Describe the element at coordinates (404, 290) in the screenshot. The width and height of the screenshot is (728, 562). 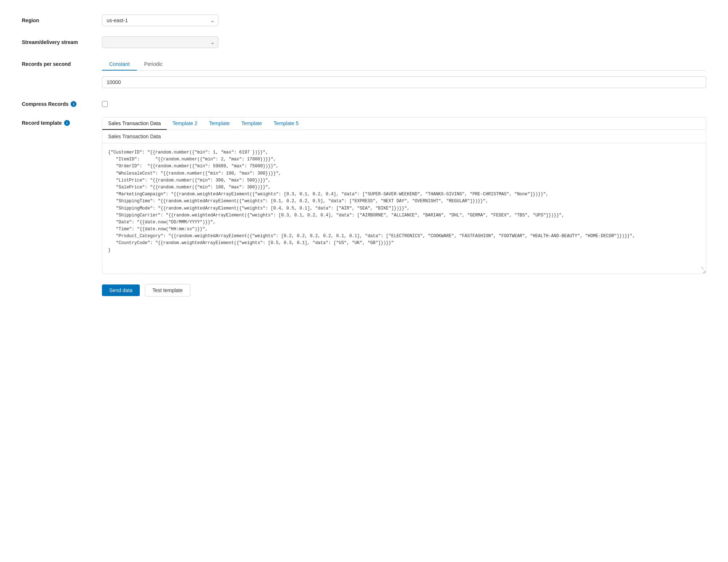
I see `buttons-control: Send data Test template` at that location.